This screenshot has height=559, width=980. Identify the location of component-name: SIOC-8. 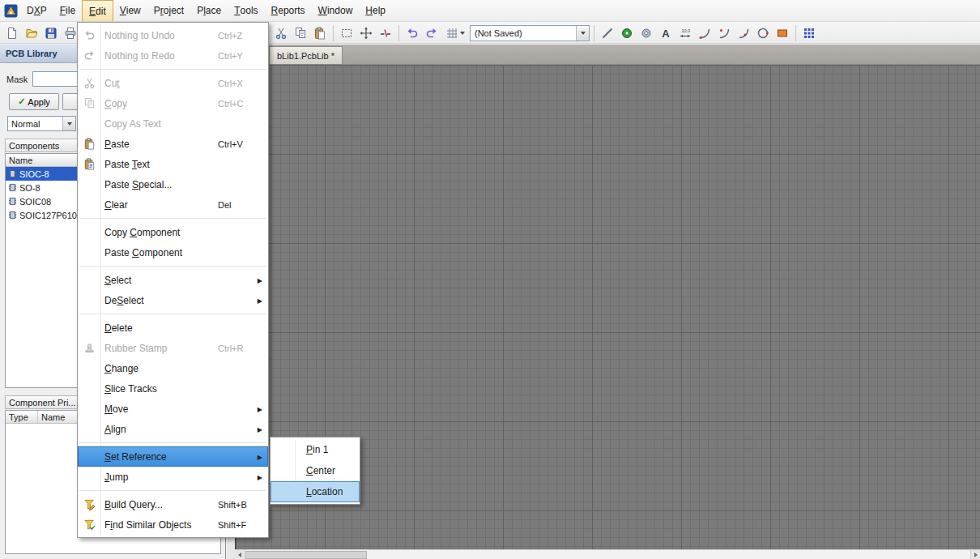
(34, 174).